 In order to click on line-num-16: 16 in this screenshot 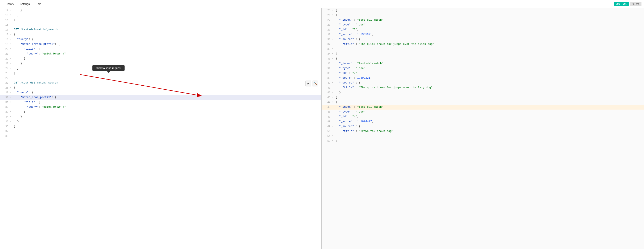, I will do `click(5, 30)`.